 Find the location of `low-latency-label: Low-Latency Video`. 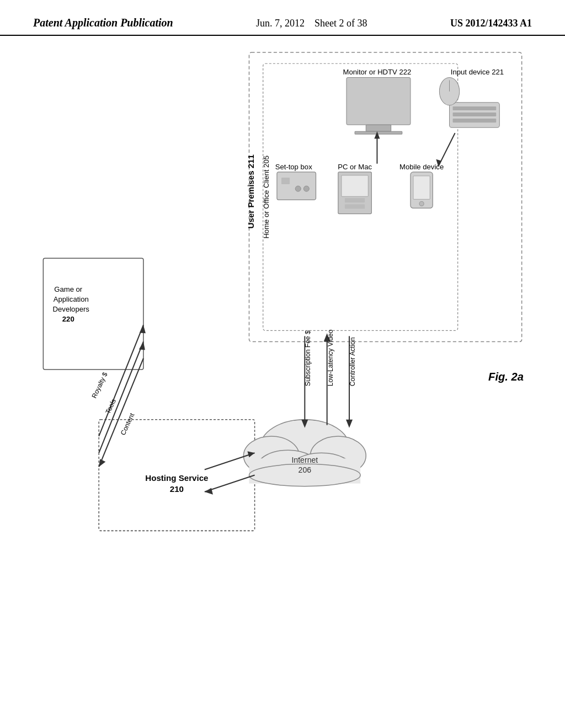

low-latency-label: Low-Latency Video is located at coordinates (331, 357).